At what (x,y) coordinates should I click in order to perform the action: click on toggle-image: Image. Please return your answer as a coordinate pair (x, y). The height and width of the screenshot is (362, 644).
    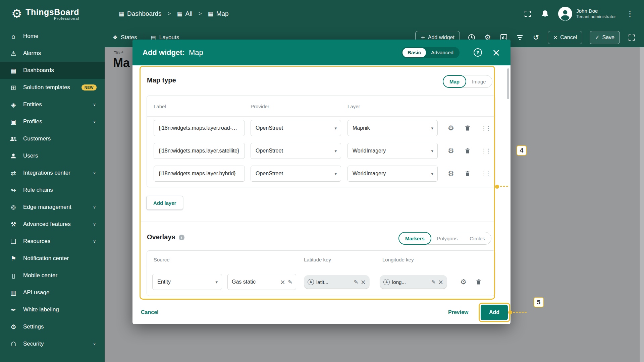
    Looking at the image, I should click on (479, 81).